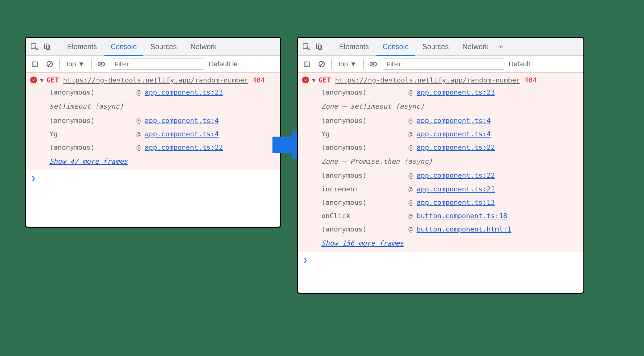  Describe the element at coordinates (519, 64) in the screenshot. I see `log-level-selector: Default` at that location.